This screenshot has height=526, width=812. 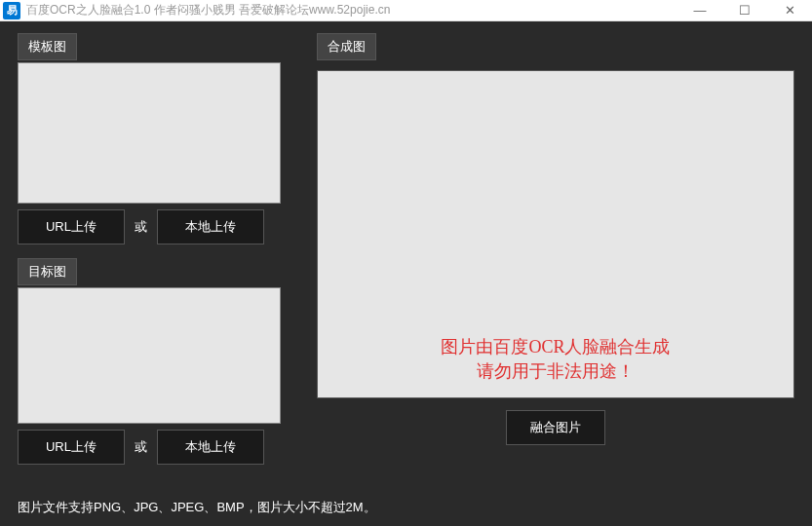 I want to click on target-image-box, so click(x=149, y=356).